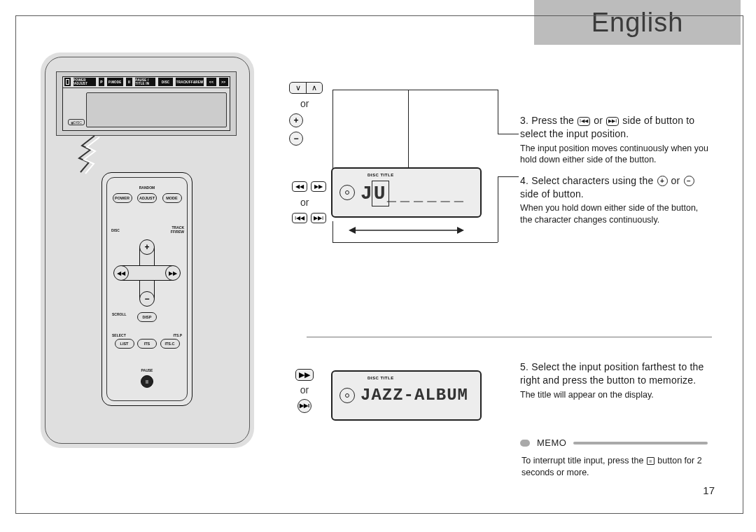 The image size is (756, 532). What do you see at coordinates (615, 200) in the screenshot?
I see `step-4: 4. Select characters using the + or − si…` at bounding box center [615, 200].